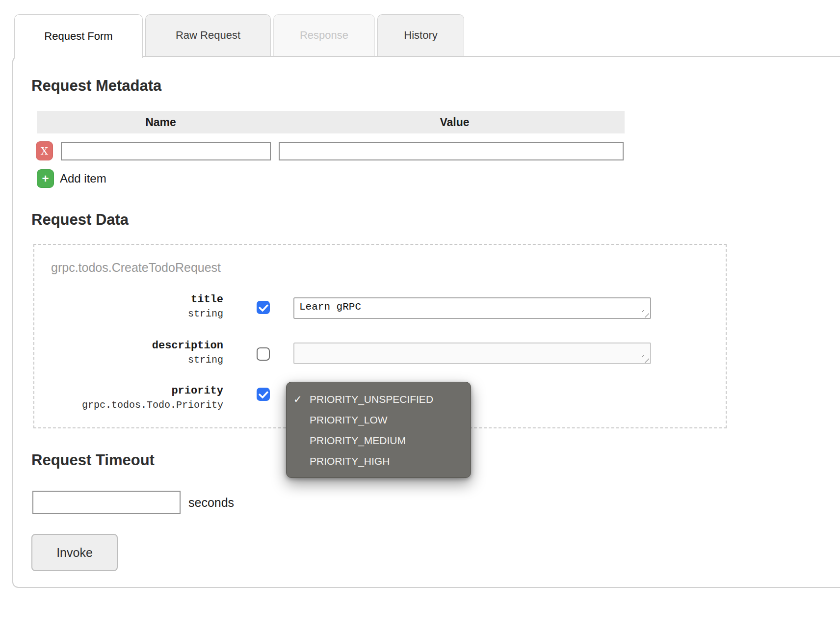  I want to click on description-textarea, so click(472, 353).